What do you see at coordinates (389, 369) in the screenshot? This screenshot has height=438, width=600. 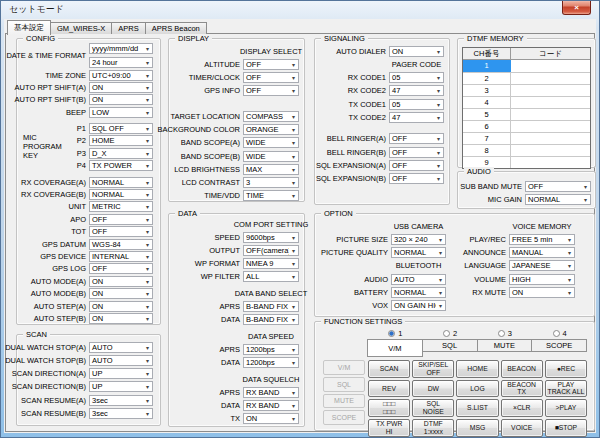 I see `function-button: SCAN` at bounding box center [389, 369].